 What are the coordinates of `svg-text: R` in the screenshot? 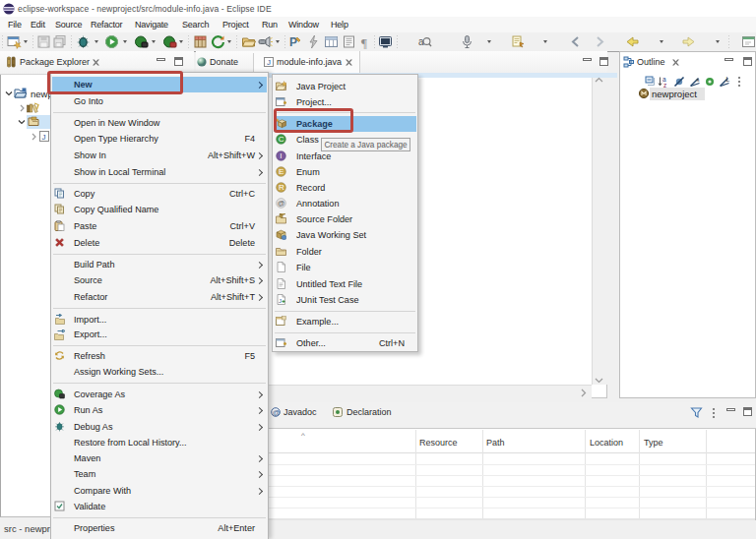 It's located at (282, 187).